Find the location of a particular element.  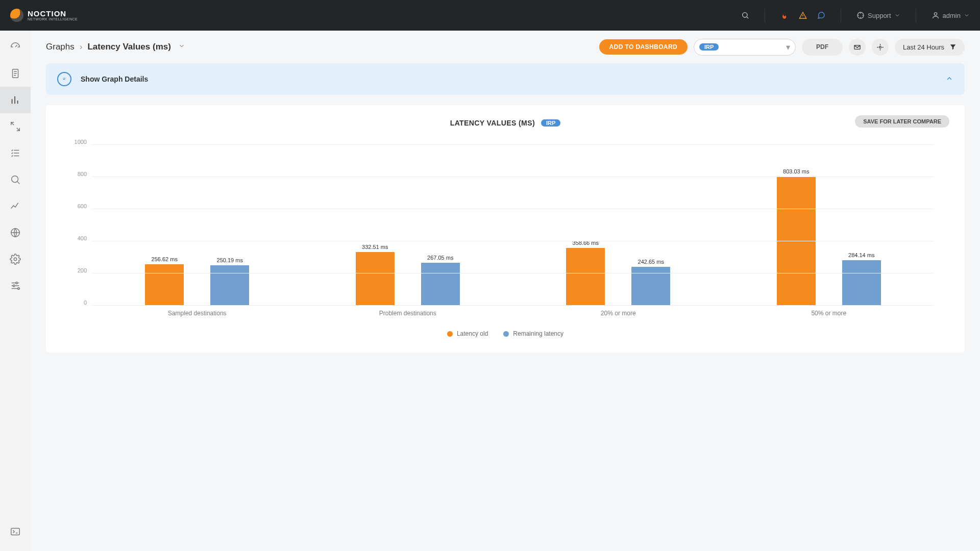

chart-bar: 332.51 ms is located at coordinates (375, 279).